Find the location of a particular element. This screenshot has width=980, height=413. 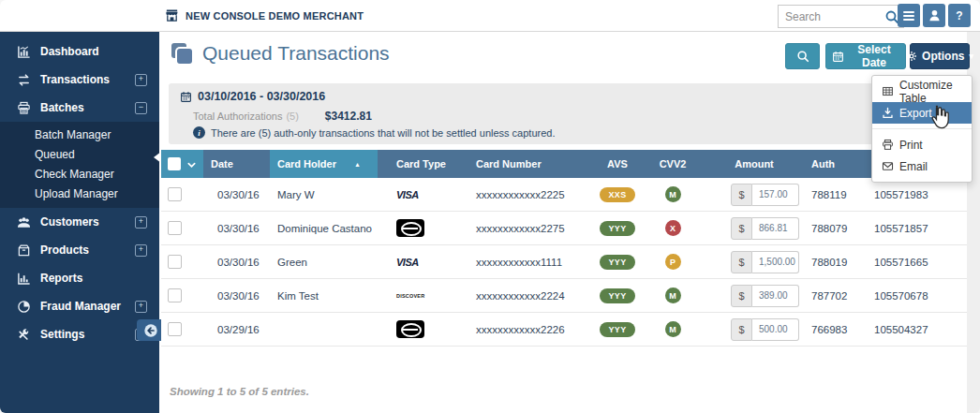

sidebar-item-reports: Reports is located at coordinates (80, 278).